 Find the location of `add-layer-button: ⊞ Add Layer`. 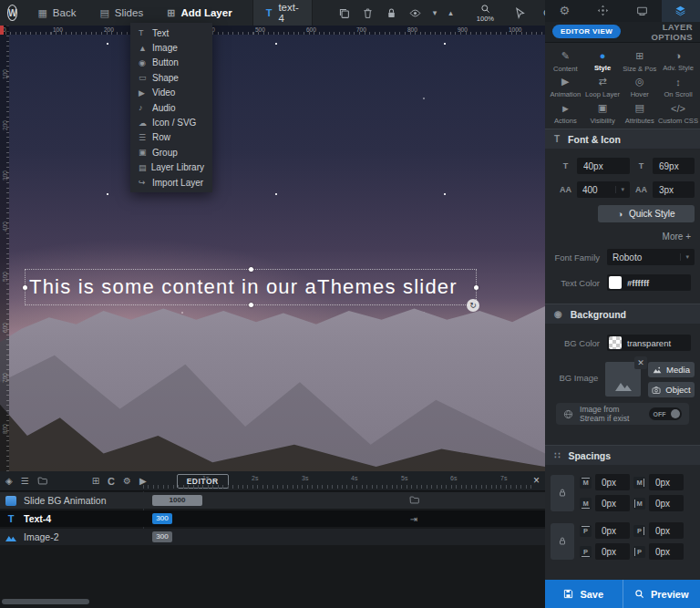

add-layer-button: ⊞ Add Layer is located at coordinates (199, 13).